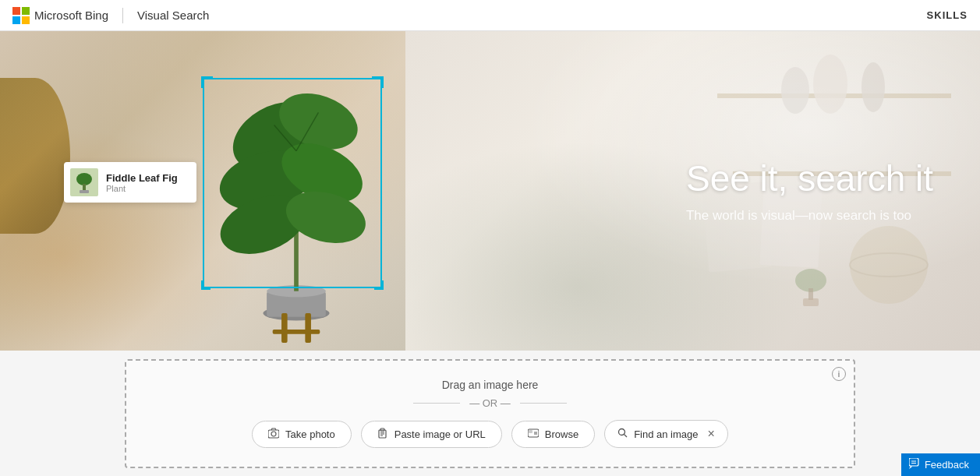 The width and height of the screenshot is (980, 476). I want to click on corner-br, so click(379, 285).